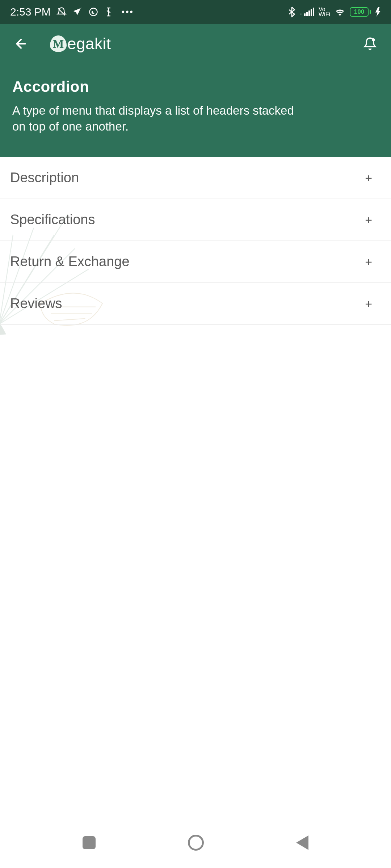  I want to click on app-logo: M egakit, so click(80, 44).